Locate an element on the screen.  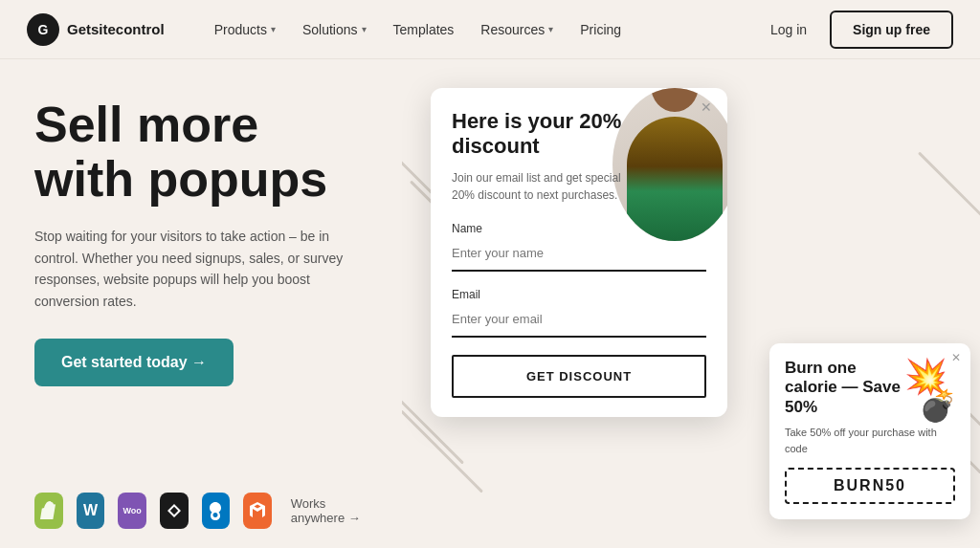
hero-description: Stop waiting for your visitors to take a… is located at coordinates (205, 269).